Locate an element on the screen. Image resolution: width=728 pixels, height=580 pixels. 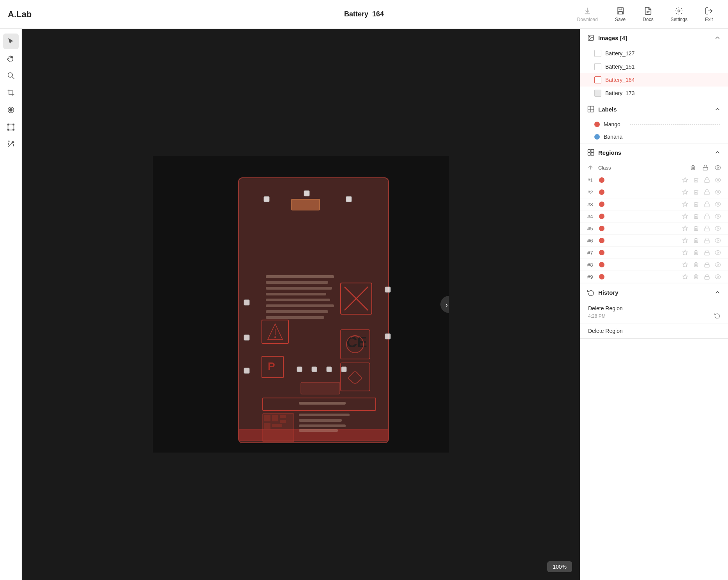
crop-tool is located at coordinates (11, 93).